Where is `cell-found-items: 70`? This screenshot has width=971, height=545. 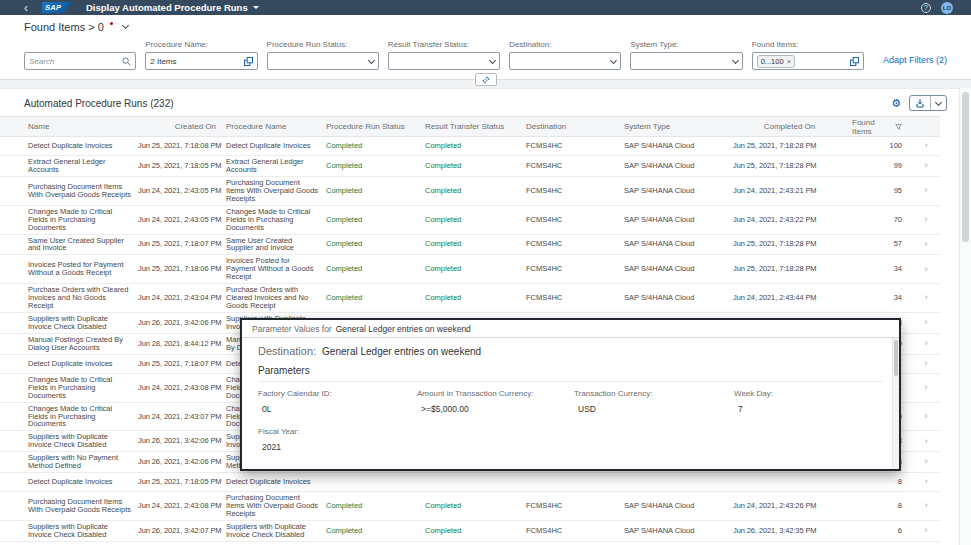 cell-found-items: 70 is located at coordinates (882, 220).